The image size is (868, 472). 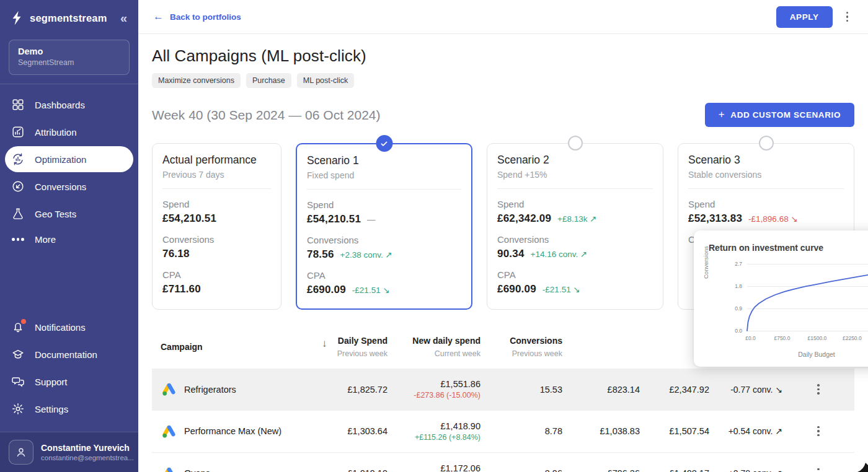 I want to click on card-subtitle: Fixed spend, so click(x=384, y=175).